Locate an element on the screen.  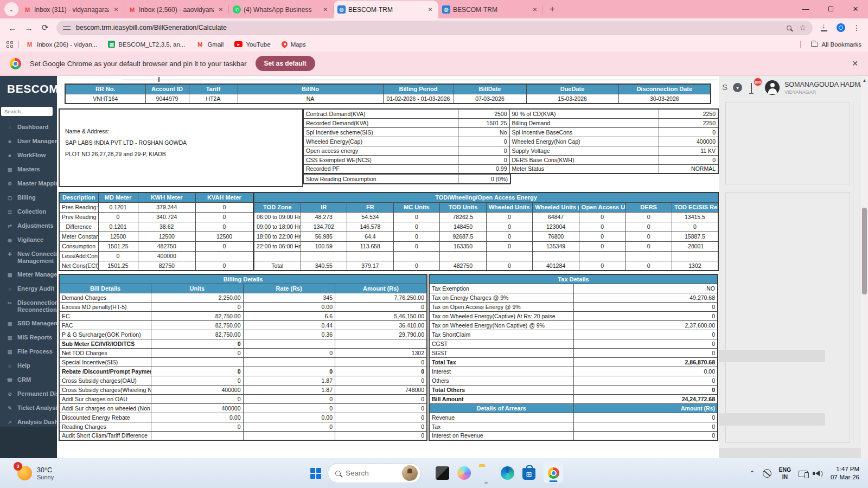
extension-icon is located at coordinates (841, 28).